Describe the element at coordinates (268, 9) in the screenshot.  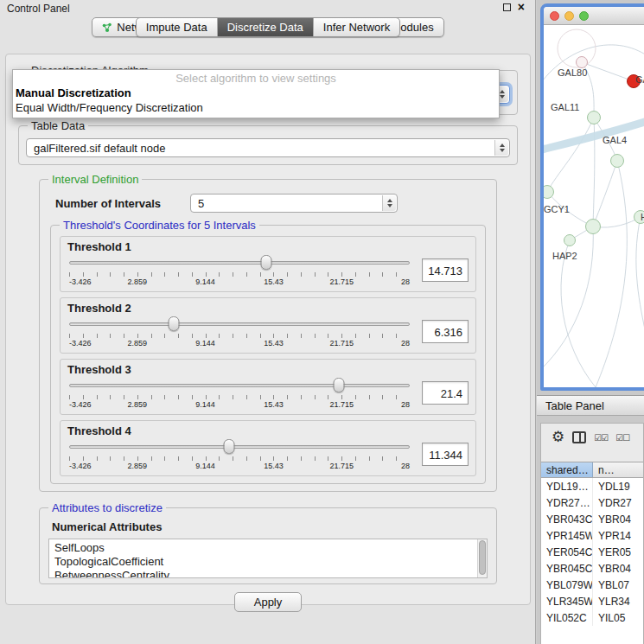
I see `control-panel-titlebar: Control Panel ×` at that location.